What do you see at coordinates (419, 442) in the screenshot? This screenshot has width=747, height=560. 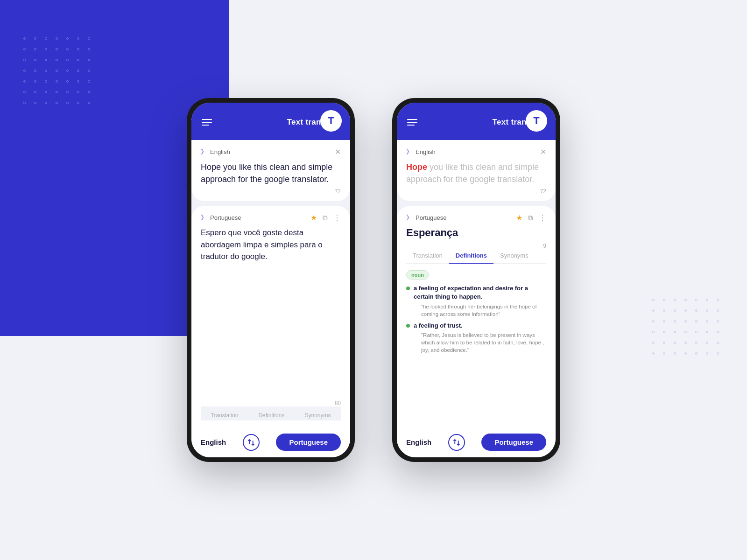 I see `lang-english-btn-2: English` at bounding box center [419, 442].